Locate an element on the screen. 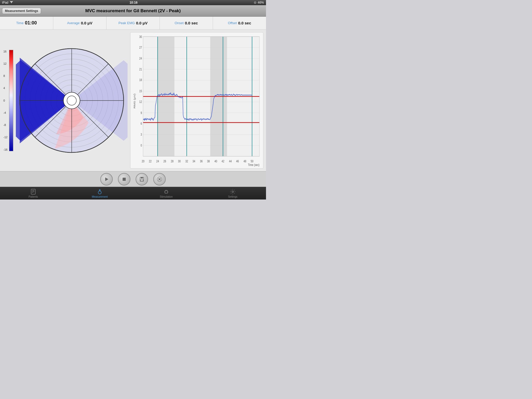  svg-text: 32 is located at coordinates (187, 161).